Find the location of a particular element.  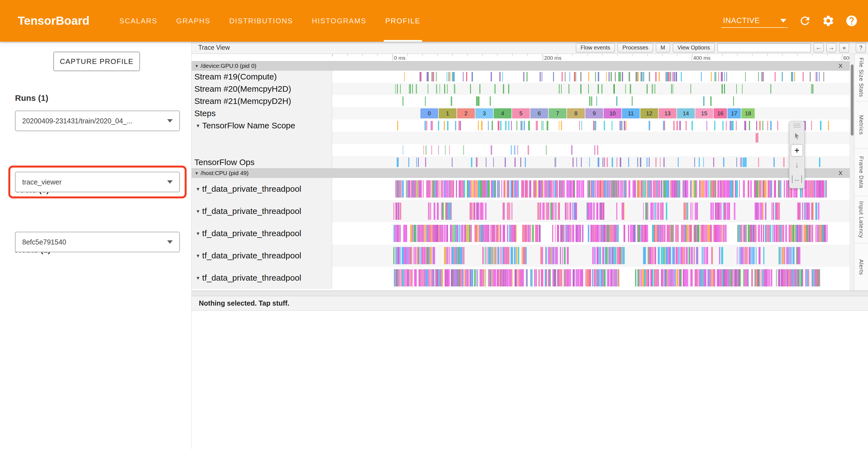

timeline-ruler: 0 ms200 ms400 ms600 is located at coordinates (521, 57).